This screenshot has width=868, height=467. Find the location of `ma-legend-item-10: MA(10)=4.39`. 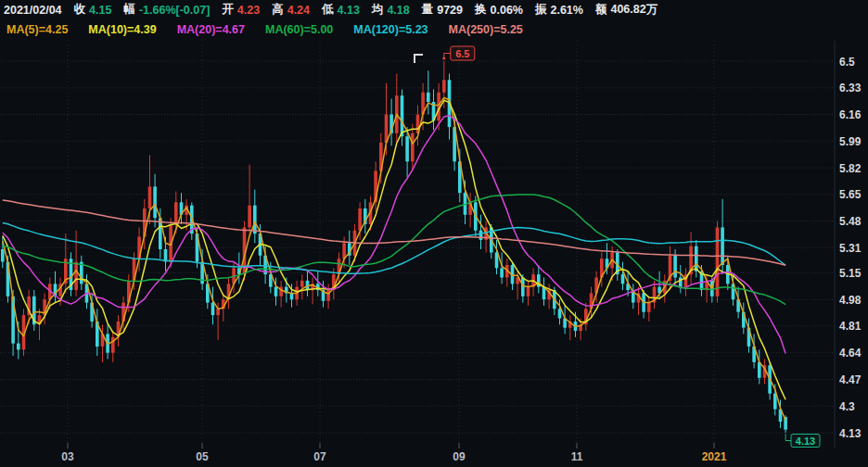

ma-legend-item-10: MA(10)=4.39 is located at coordinates (122, 30).